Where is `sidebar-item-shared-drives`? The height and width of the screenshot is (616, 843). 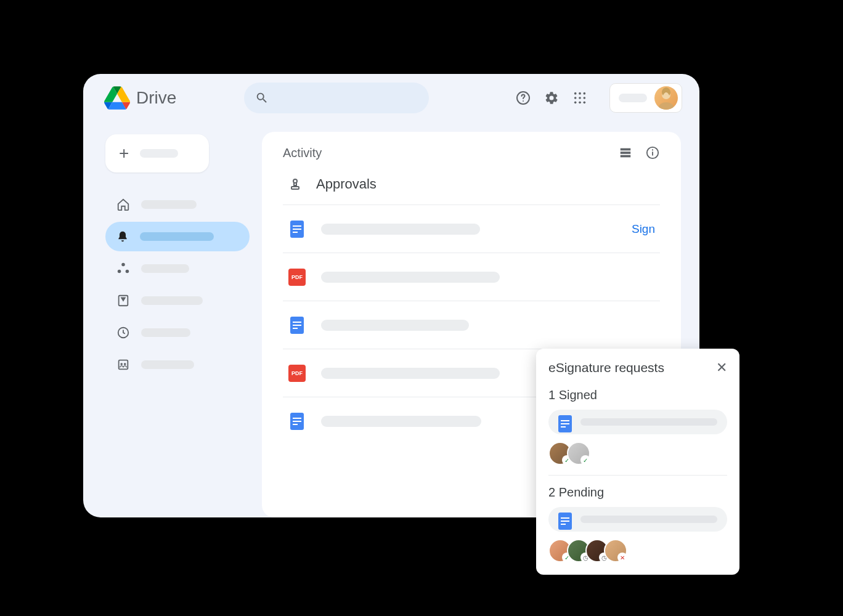 sidebar-item-shared-drives is located at coordinates (177, 365).